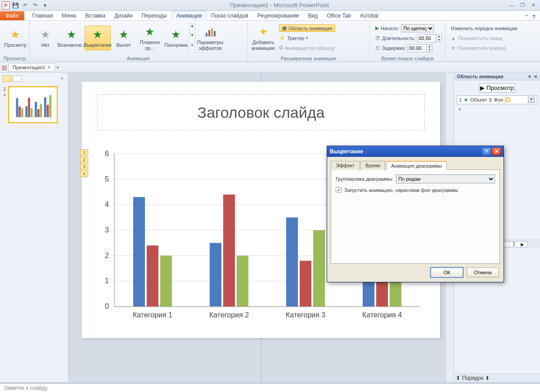 This screenshot has width=540, height=392. What do you see at coordinates (309, 58) in the screenshot?
I see `group-label-extended: Расширенная анимация` at bounding box center [309, 58].